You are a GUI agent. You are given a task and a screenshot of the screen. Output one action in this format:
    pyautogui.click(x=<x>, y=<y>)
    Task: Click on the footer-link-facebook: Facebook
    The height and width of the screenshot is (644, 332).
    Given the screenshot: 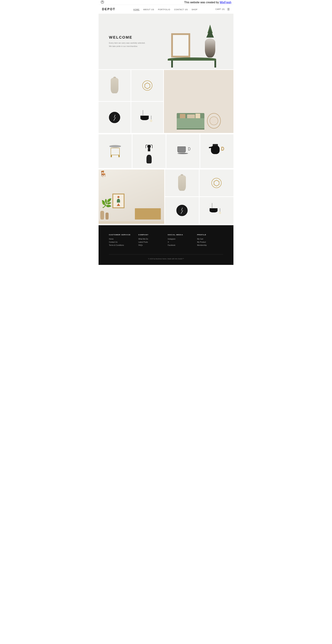 What is the action you would take?
    pyautogui.click(x=181, y=245)
    